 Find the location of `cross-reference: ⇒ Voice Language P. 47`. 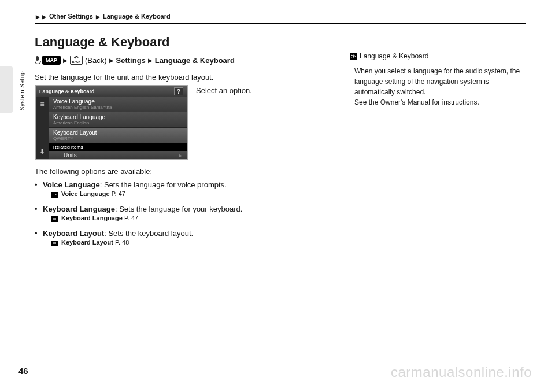

cross-reference: ⇒ Voice Language P. 47 is located at coordinates (186, 194).